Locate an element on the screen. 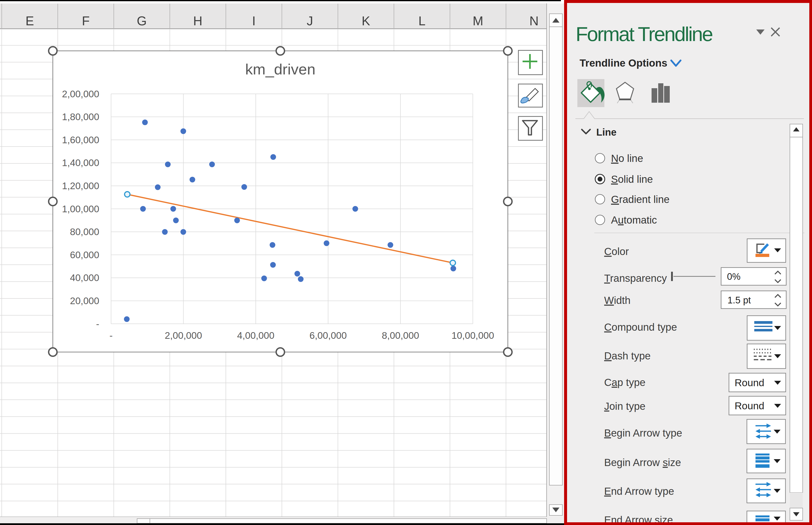  svg-text: 40,000 is located at coordinates (85, 278).